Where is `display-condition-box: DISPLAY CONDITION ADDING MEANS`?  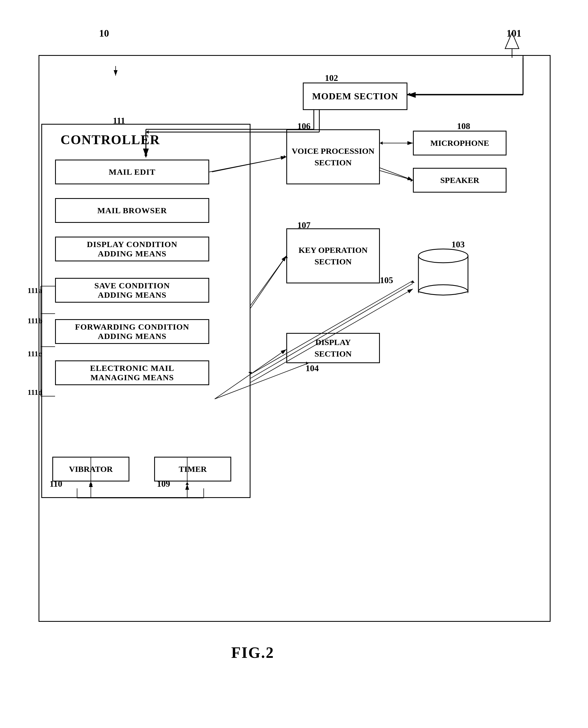 display-condition-box: DISPLAY CONDITION ADDING MEANS is located at coordinates (132, 249).